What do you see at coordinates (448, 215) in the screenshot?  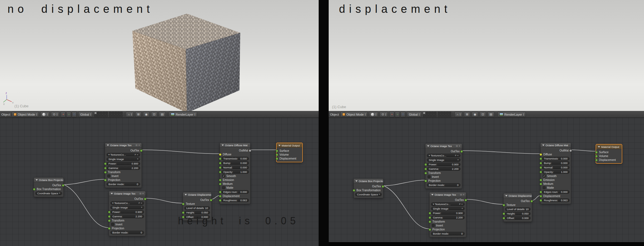 I see `node-octane-image-tex-2: Octane Image Tex ⊡ ≡ OutTex ▾ TexturesCo…` at bounding box center [448, 215].